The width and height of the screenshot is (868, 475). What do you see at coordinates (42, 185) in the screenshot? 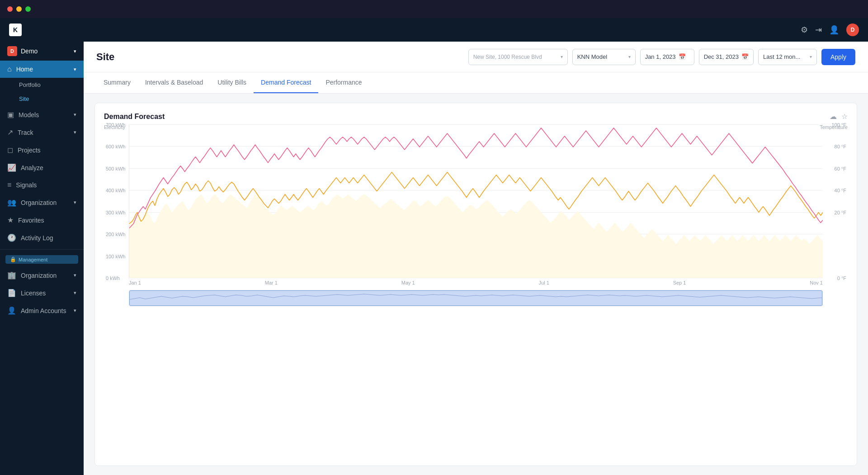
I see `sidebar-item-signals: ≡ Signals` at bounding box center [42, 185].